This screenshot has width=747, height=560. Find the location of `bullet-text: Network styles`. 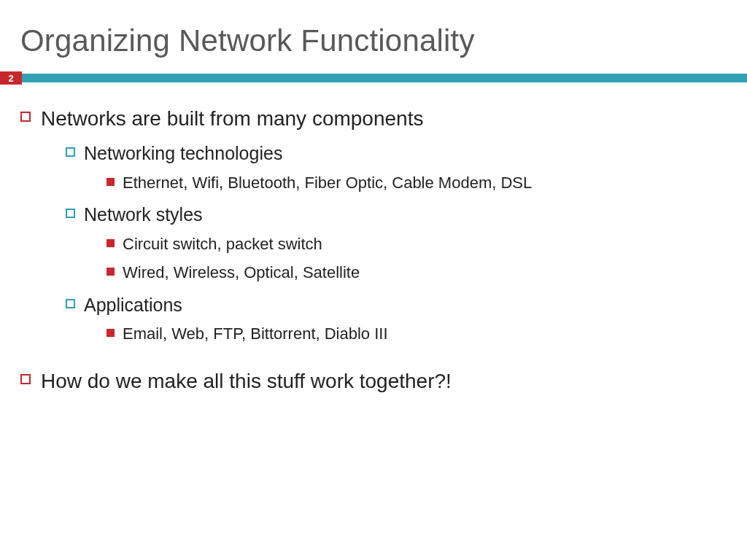

bullet-text: Network styles is located at coordinates (143, 215).